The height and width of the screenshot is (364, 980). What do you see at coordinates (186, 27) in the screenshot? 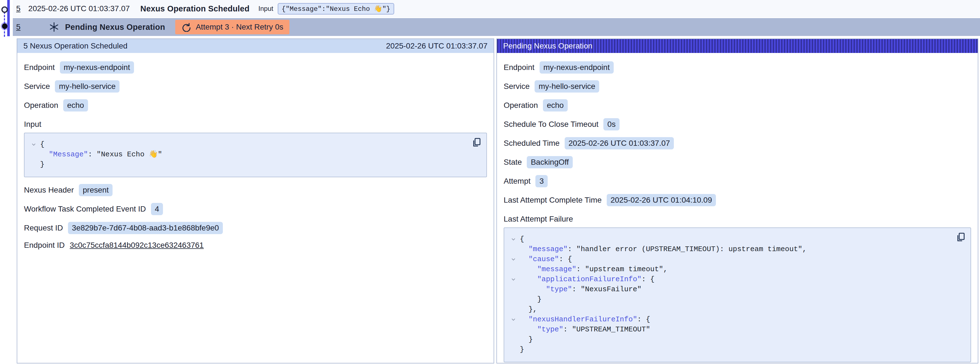
I see `retry-icon` at bounding box center [186, 27].